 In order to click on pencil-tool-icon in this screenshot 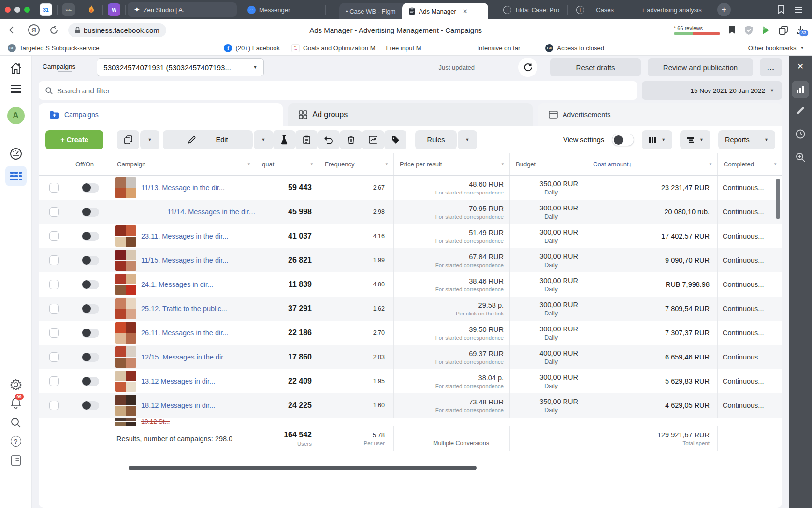, I will do `click(800, 110)`.